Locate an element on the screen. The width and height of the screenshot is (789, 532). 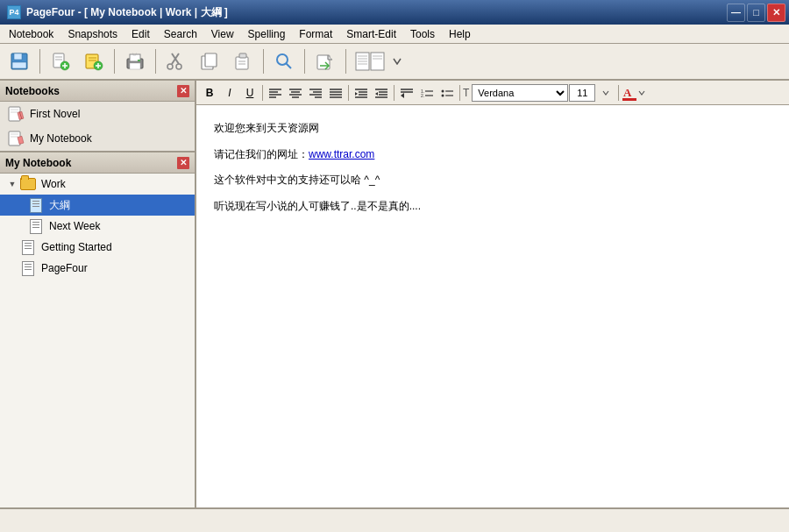
italic-button: I is located at coordinates (230, 93).